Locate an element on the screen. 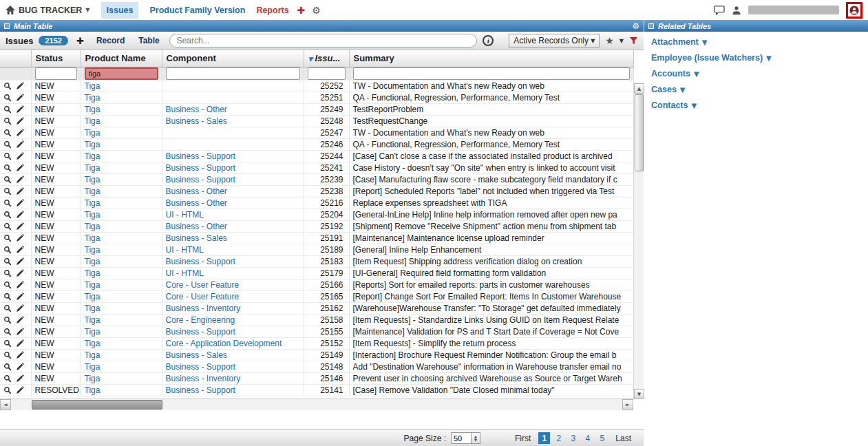 The width and height of the screenshot is (868, 446). nav-reports: Reports is located at coordinates (273, 10).